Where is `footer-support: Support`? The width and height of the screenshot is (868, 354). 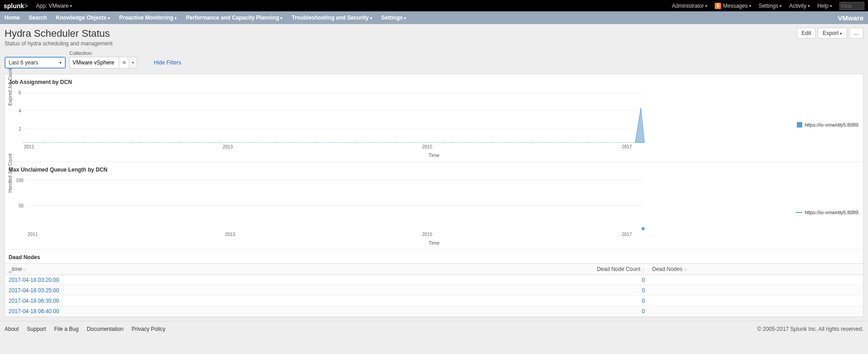
footer-support: Support is located at coordinates (36, 329).